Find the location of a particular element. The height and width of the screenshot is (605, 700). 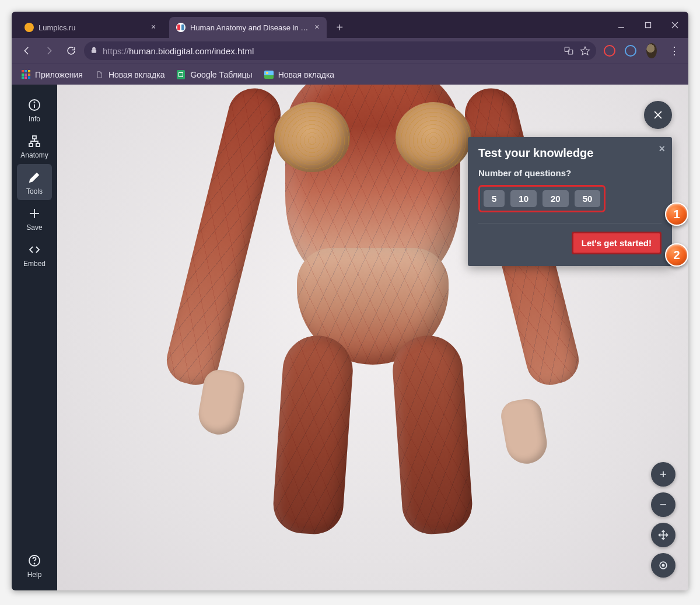

help-icon is located at coordinates (34, 561).